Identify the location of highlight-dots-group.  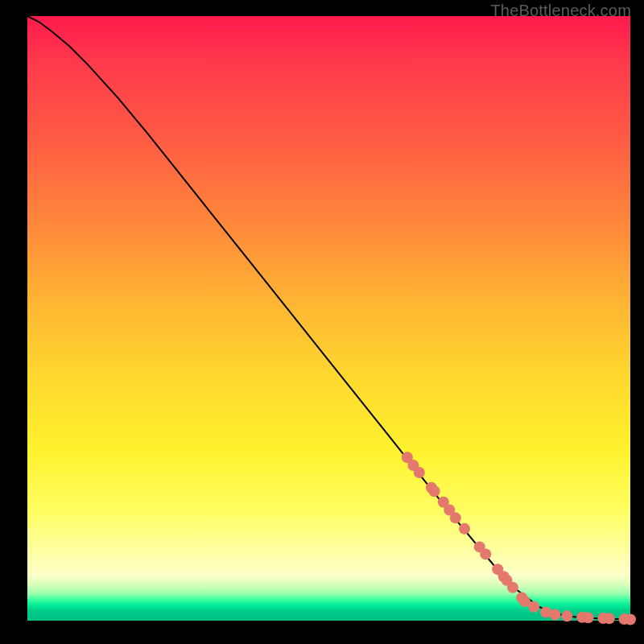
(518, 538).